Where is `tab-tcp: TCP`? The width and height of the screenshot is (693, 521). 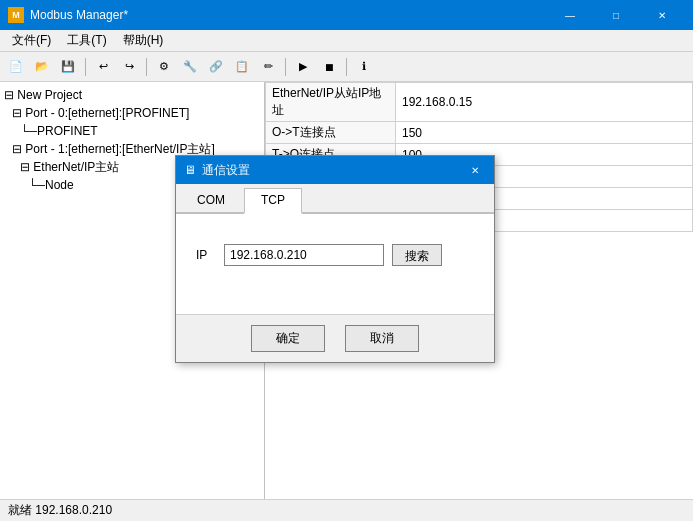
tab-tcp: TCP is located at coordinates (273, 201).